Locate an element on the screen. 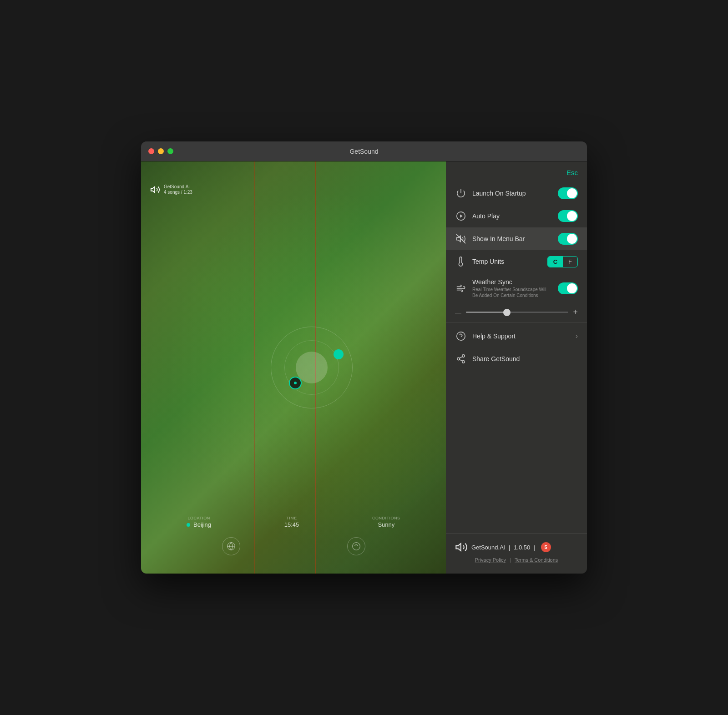 Image resolution: width=728 pixels, height=715 pixels. volume-row: — + is located at coordinates (516, 312).